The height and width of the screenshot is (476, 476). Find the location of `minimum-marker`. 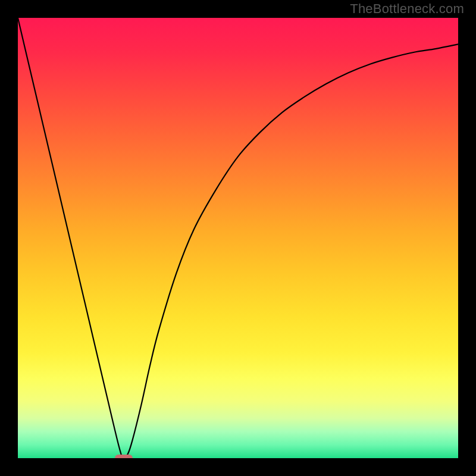

minimum-marker is located at coordinates (124, 456).